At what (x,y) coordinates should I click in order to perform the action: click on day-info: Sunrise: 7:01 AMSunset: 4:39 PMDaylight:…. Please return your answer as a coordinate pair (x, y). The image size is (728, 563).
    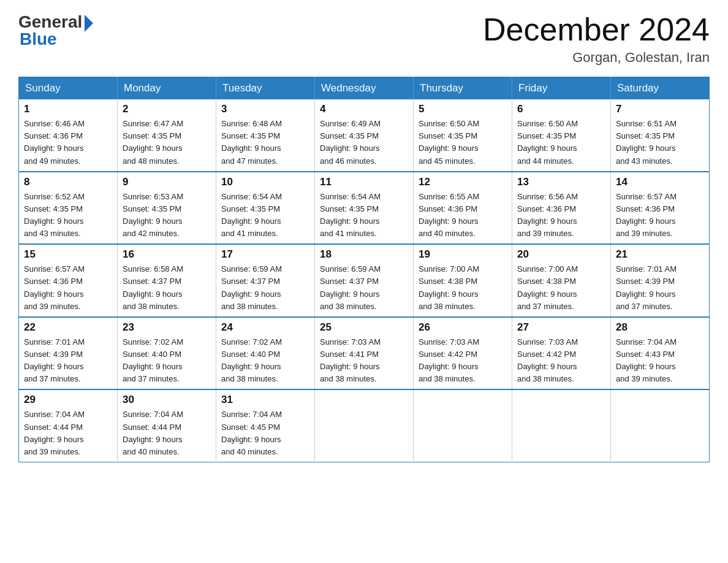
    Looking at the image, I should click on (68, 361).